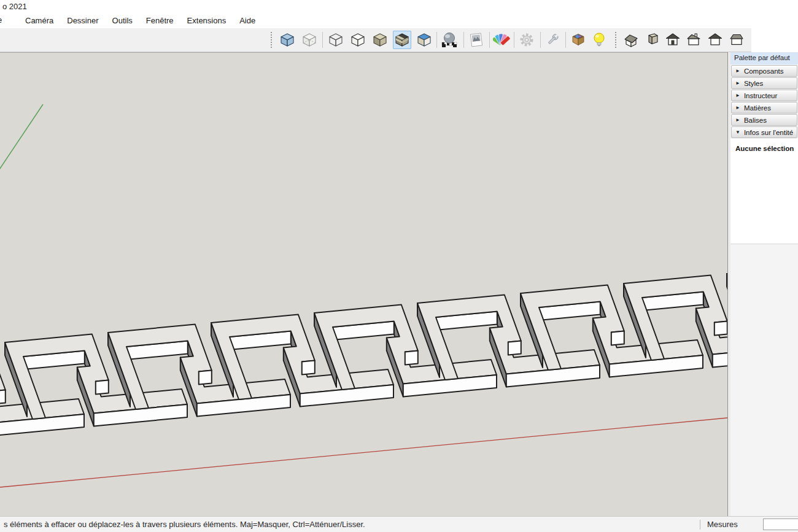 The height and width of the screenshot is (532, 798). Describe the element at coordinates (737, 40) in the screenshot. I see `left-view-icon` at that location.